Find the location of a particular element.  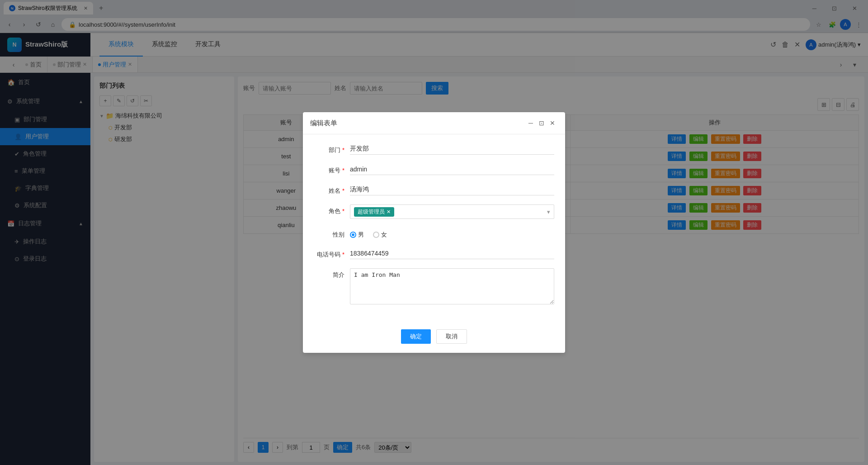

dept-label: 部门 is located at coordinates (332, 149).